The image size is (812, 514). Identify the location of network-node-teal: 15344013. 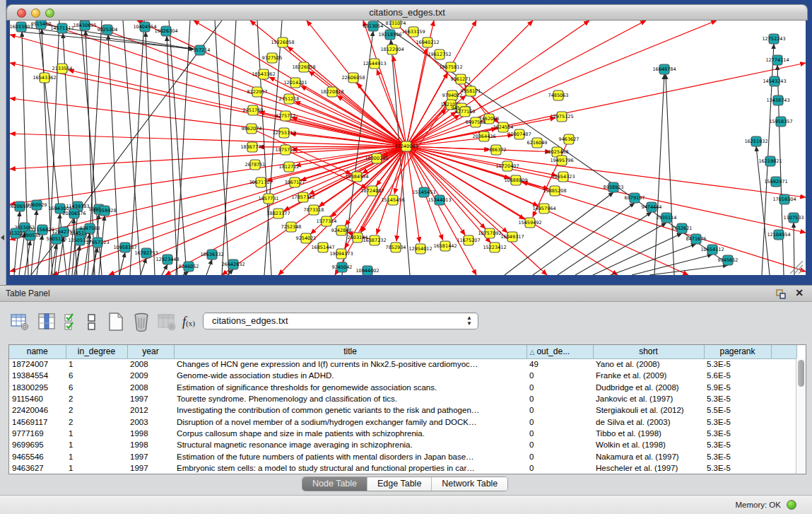
(440, 200).